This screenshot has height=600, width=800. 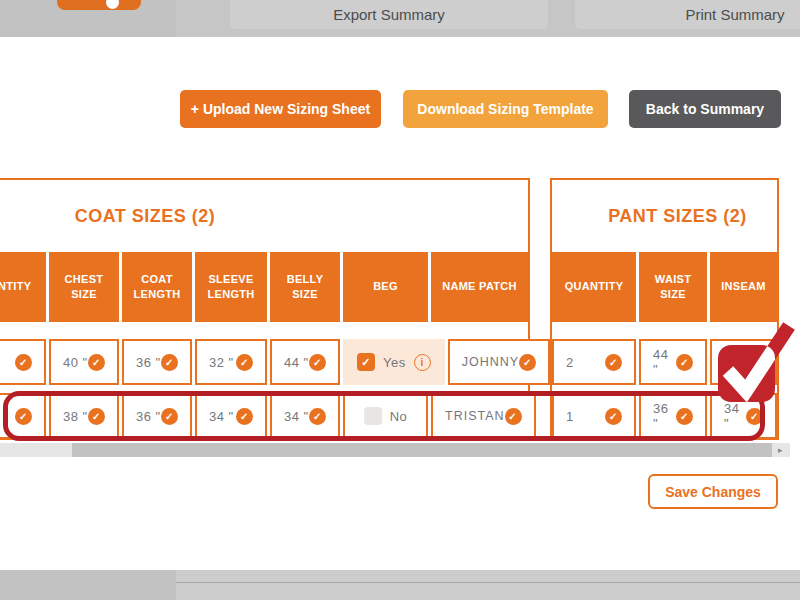 I want to click on coat-table-title: COAT SIZES (2), so click(x=264, y=216).